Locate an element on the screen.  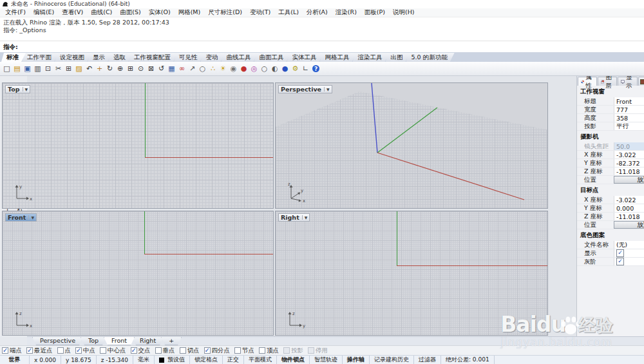
status-cell: z -15.340 is located at coordinates (115, 359).